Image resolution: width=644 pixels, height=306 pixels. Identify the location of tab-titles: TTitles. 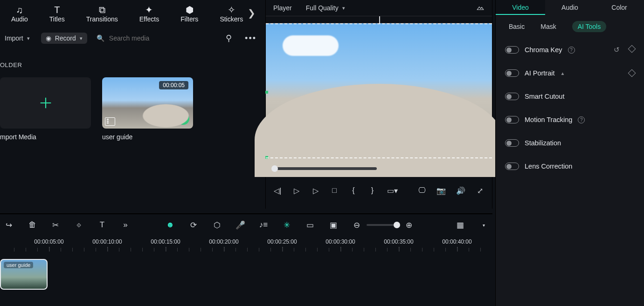
(57, 14).